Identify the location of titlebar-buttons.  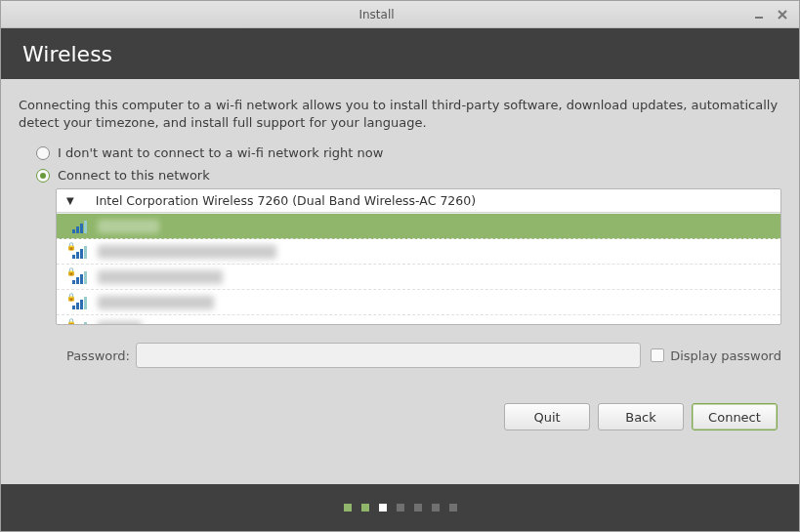
(776, 15).